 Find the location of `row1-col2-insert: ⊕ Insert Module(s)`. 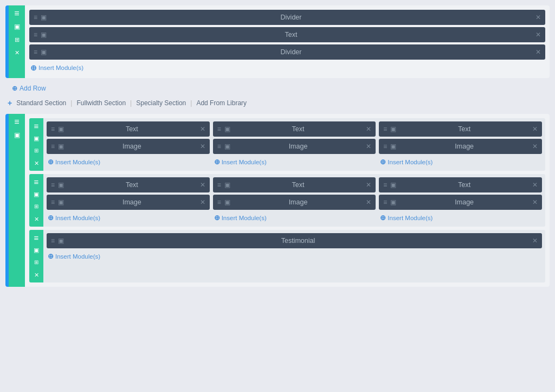

row1-col2-insert: ⊕ Insert Module(s) is located at coordinates (295, 162).